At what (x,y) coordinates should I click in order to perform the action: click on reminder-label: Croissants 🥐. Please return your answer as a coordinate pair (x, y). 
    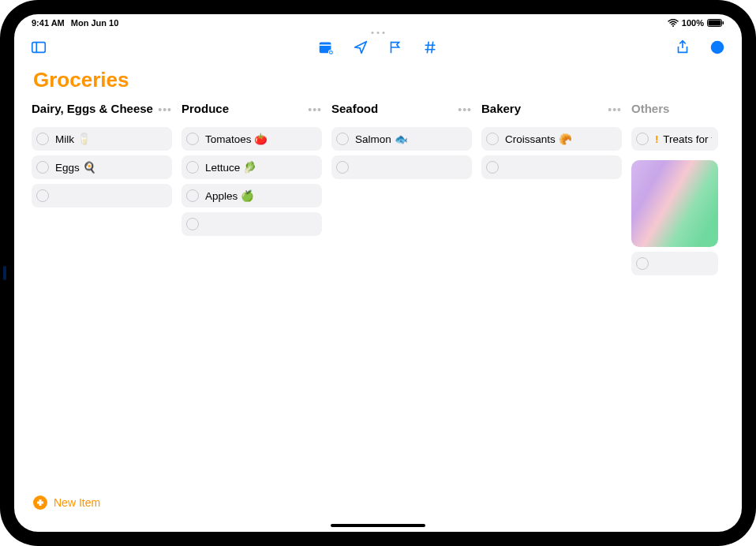
    Looking at the image, I should click on (538, 139).